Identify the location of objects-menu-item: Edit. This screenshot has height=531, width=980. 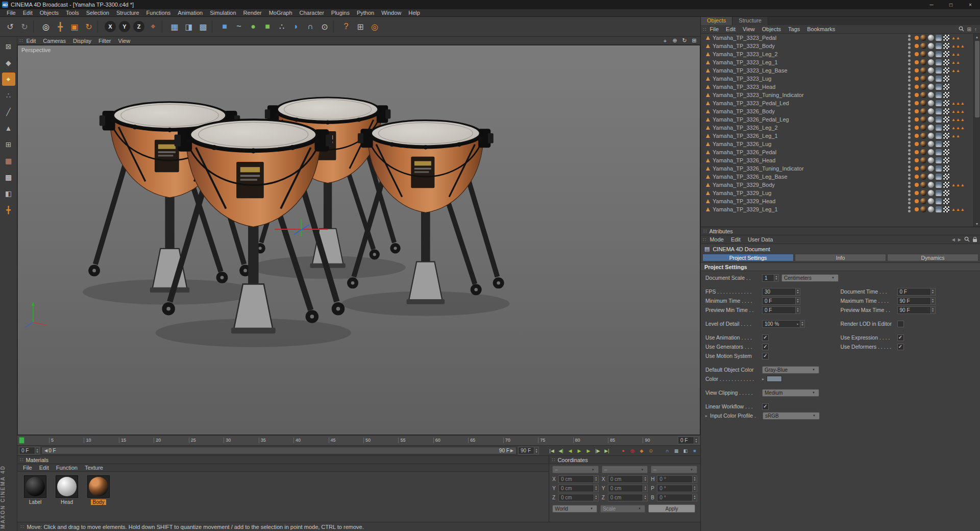
(731, 29).